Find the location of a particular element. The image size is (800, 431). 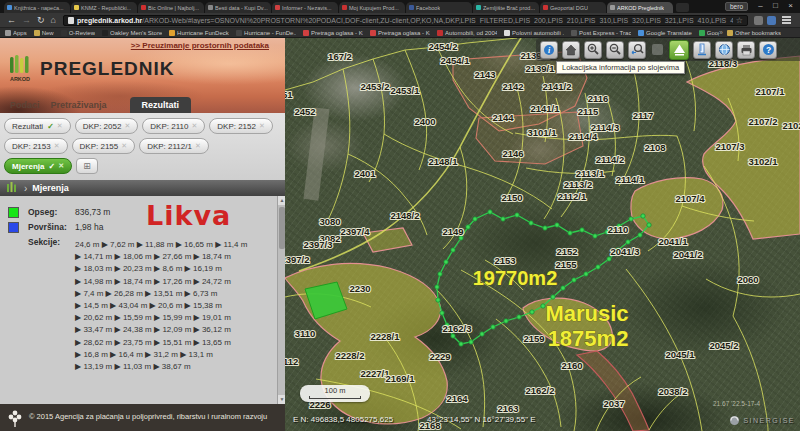

bookmark-favicon is located at coordinates (105, 33).